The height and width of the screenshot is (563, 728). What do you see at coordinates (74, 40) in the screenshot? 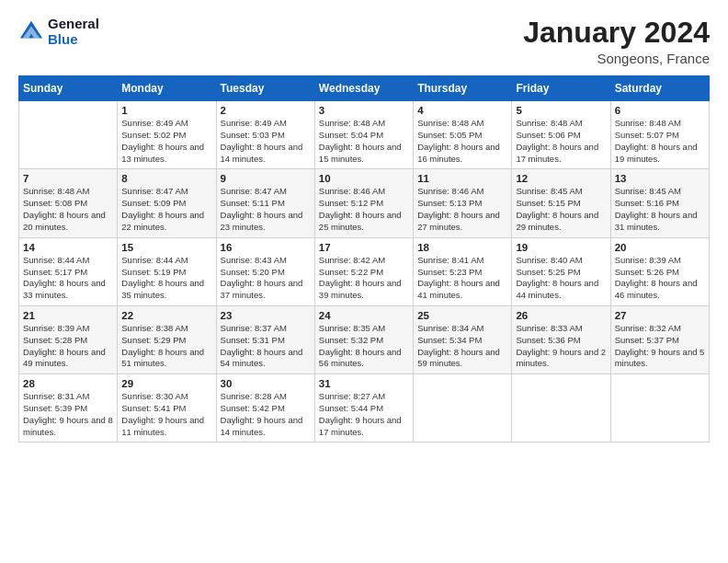
I see `logo-blue: Blue` at bounding box center [74, 40].